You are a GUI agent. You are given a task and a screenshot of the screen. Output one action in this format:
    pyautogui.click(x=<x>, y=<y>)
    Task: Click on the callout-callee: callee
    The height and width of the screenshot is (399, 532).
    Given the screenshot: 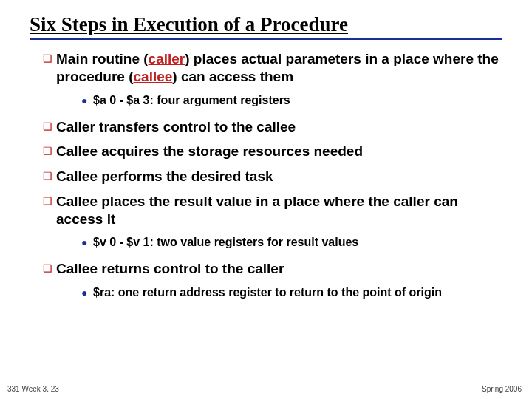 What is the action you would take?
    pyautogui.click(x=154, y=77)
    